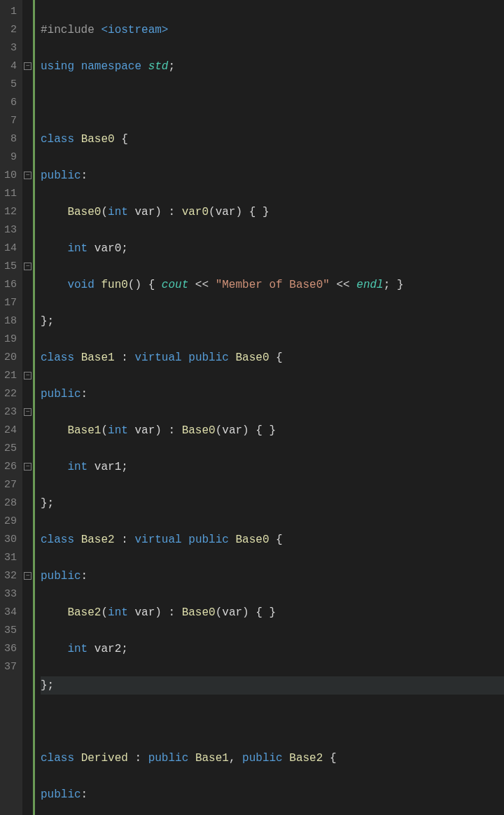 The image size is (504, 815). What do you see at coordinates (272, 30) in the screenshot?
I see `code-line: #include <iostream>` at bounding box center [272, 30].